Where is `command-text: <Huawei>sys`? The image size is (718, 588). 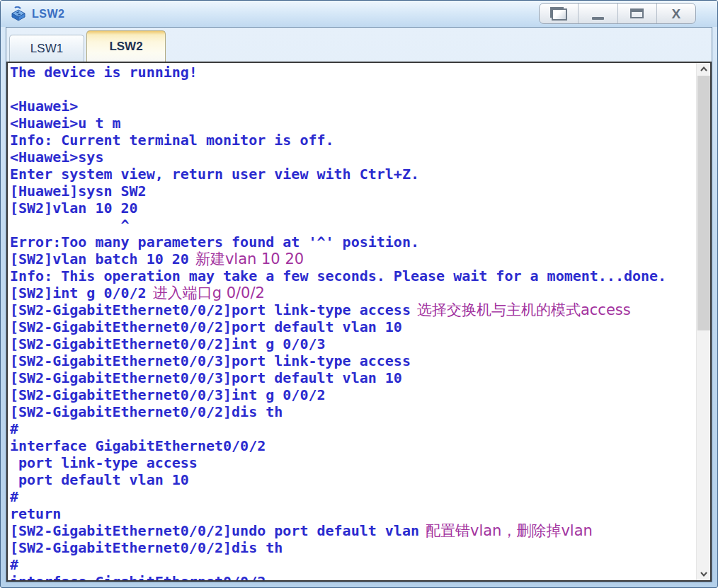
command-text: <Huawei>sys is located at coordinates (57, 157).